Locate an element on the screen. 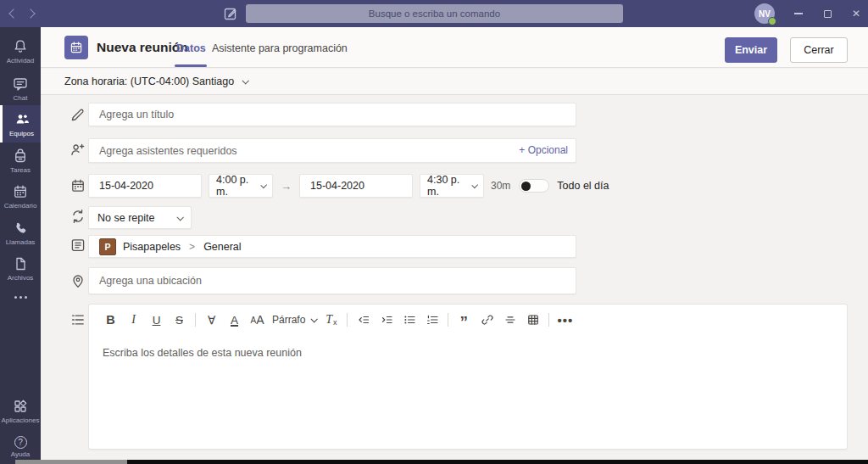 This screenshot has height=464, width=868. files-icon is located at coordinates (20, 264).